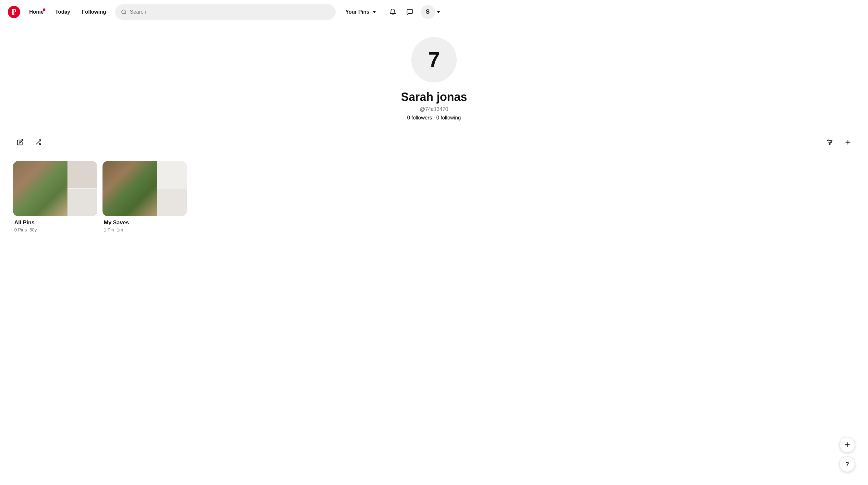 This screenshot has height=485, width=868. Describe the element at coordinates (434, 142) in the screenshot. I see `action-bar` at that location.